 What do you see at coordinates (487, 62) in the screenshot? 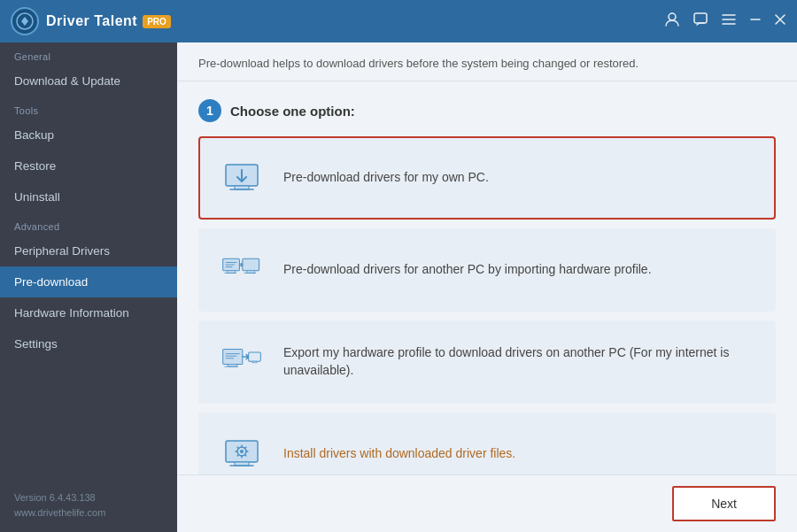
I see `content-header: Pre-download helps to download drivers b…` at bounding box center [487, 62].